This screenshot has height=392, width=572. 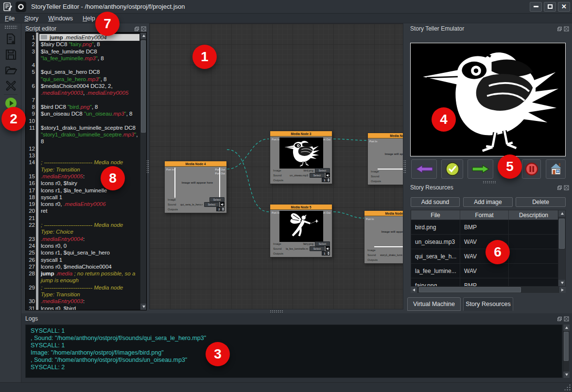 What do you see at coordinates (301, 226) in the screenshot?
I see `node-image` at bounding box center [301, 226].